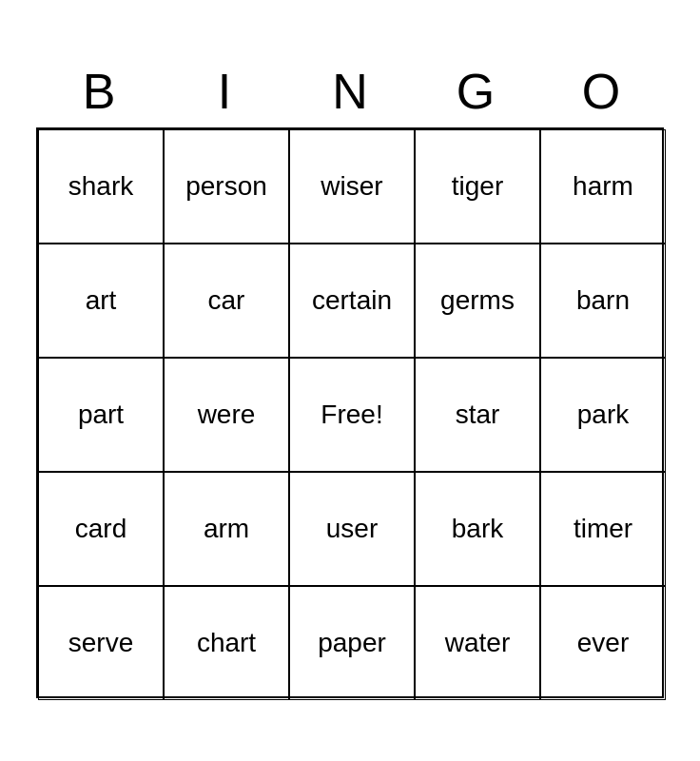  I want to click on bingo-cell-r1-c2: certain, so click(352, 301).